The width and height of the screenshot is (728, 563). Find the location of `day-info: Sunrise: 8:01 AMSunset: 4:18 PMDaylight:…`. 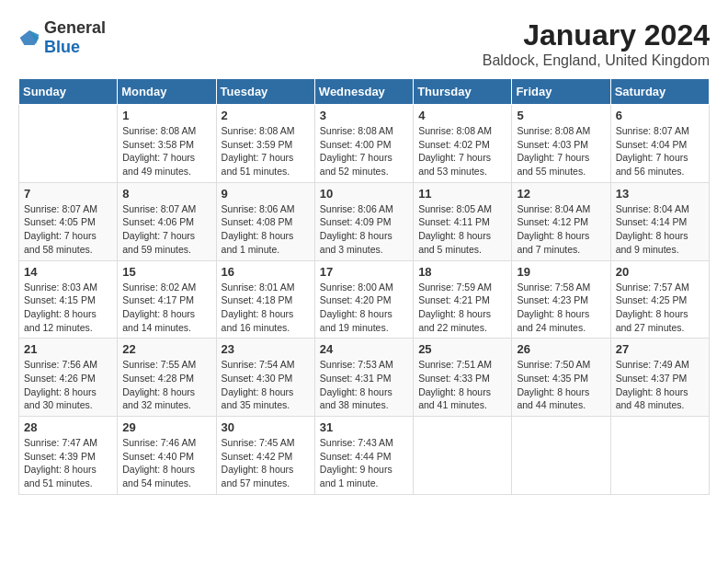

day-info: Sunrise: 8:01 AMSunset: 4:18 PMDaylight:… is located at coordinates (266, 307).